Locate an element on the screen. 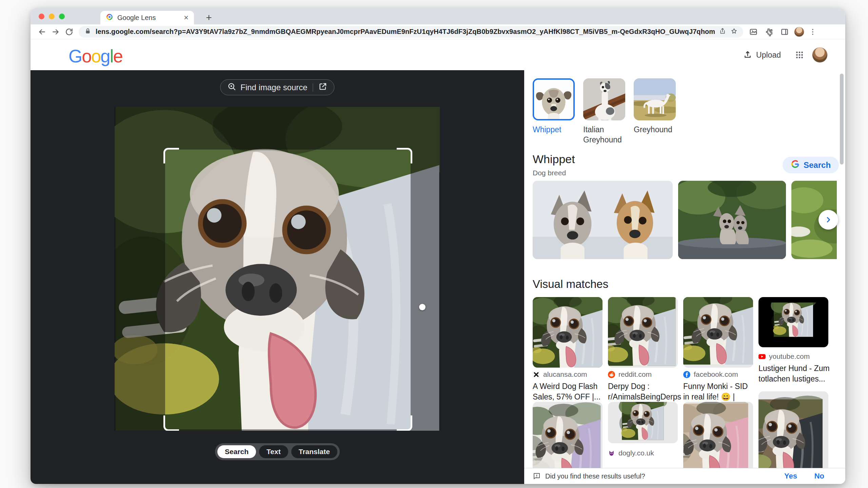 Image resolution: width=868 pixels, height=488 pixels. feedback-yes-button: Yes is located at coordinates (791, 476).